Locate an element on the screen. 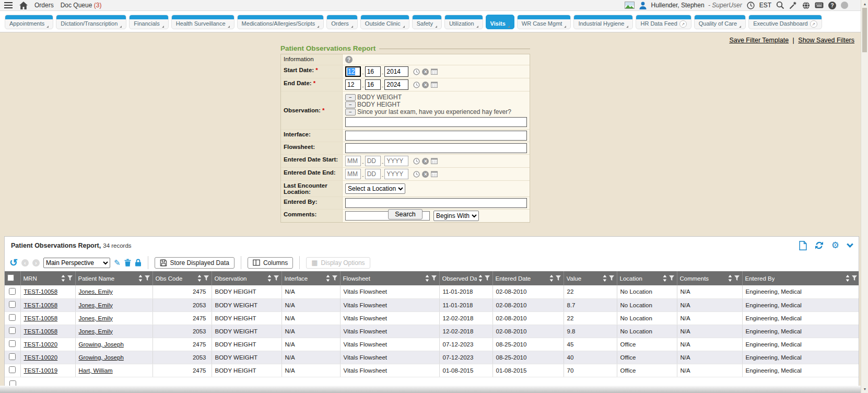 This screenshot has width=868, height=393. column-header-interface: Interface is located at coordinates (311, 278).